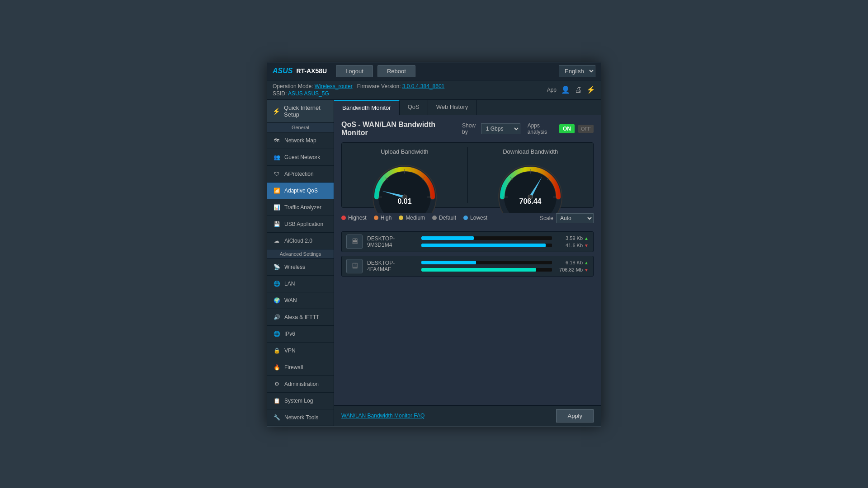 The width and height of the screenshot is (868, 488). What do you see at coordinates (300, 267) in the screenshot?
I see `sidebar-item-wireless: 📡 Wireless` at bounding box center [300, 267].